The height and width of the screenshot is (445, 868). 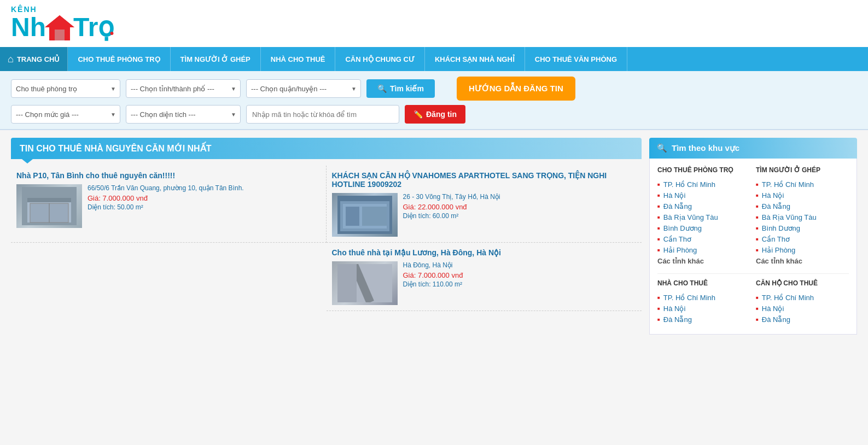 What do you see at coordinates (520, 276) in the screenshot?
I see `listing-price: Giá: 7.000.000 vnđ` at bounding box center [520, 276].